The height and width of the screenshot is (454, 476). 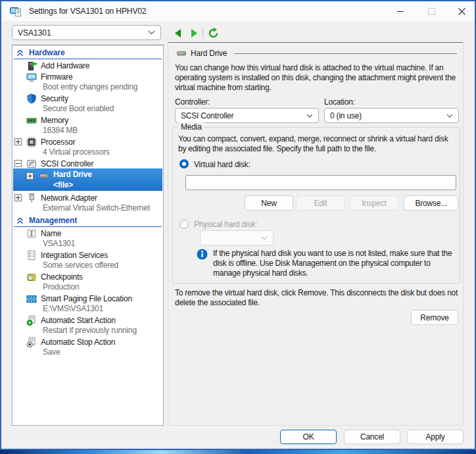 I want to click on item-label: Memory, so click(x=55, y=120).